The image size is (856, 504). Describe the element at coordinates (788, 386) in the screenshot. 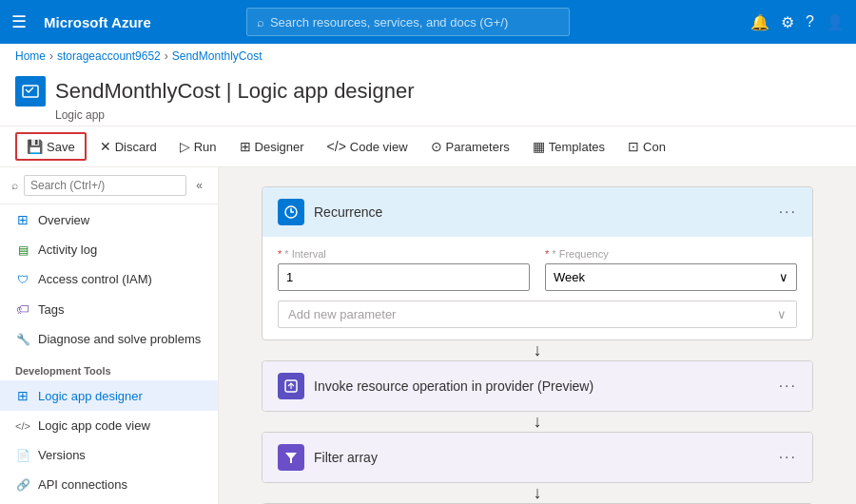

I see `invoke-menu-button: ···` at that location.